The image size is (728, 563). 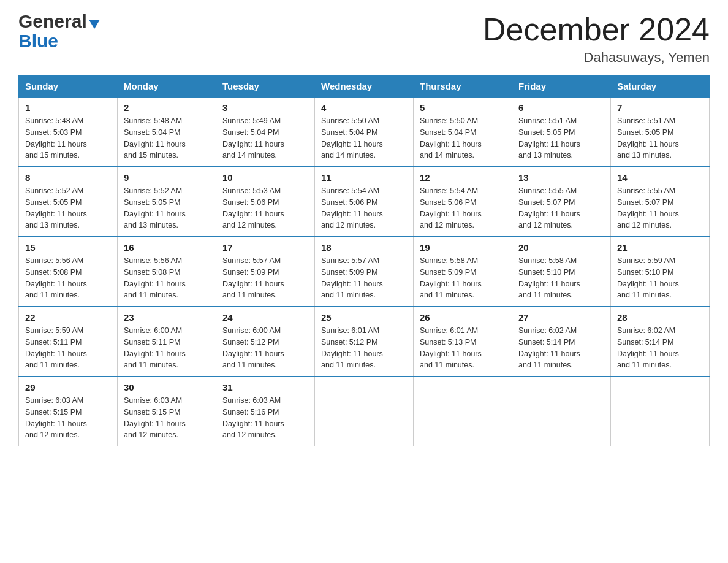 What do you see at coordinates (561, 87) in the screenshot?
I see `col-header-friday: Friday` at bounding box center [561, 87].